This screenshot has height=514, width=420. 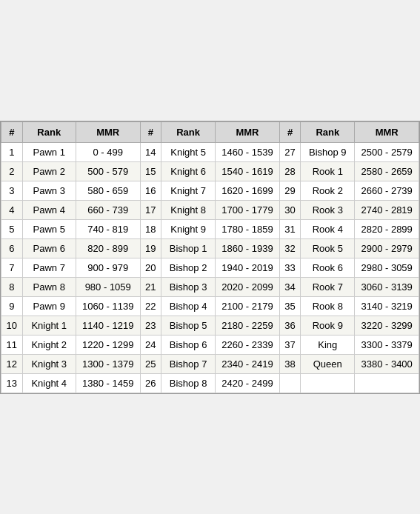 I want to click on cell-rank-col2: Knight 7, so click(x=188, y=190).